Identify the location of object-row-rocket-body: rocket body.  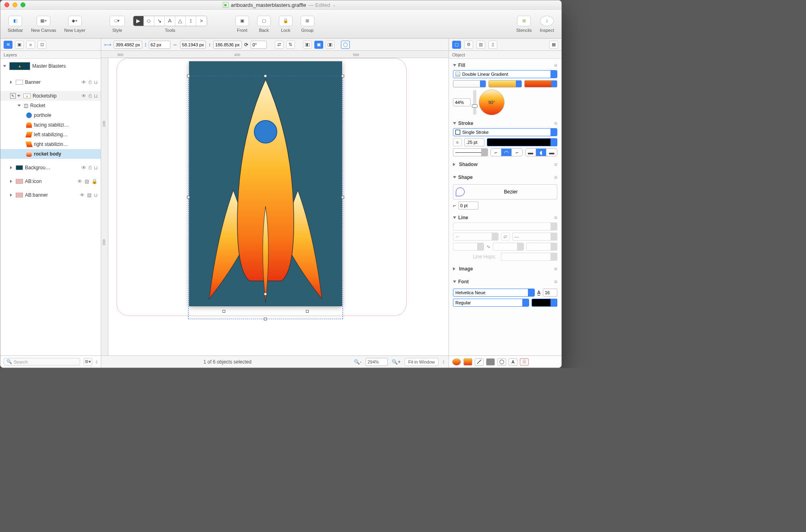
(51, 154).